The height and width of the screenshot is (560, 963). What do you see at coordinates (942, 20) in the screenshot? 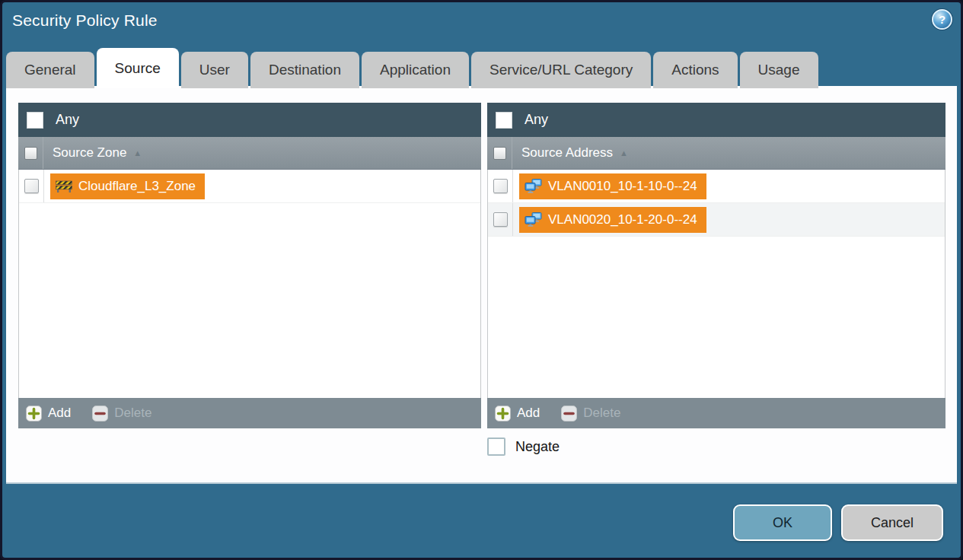
I see `help-icon: ?` at bounding box center [942, 20].